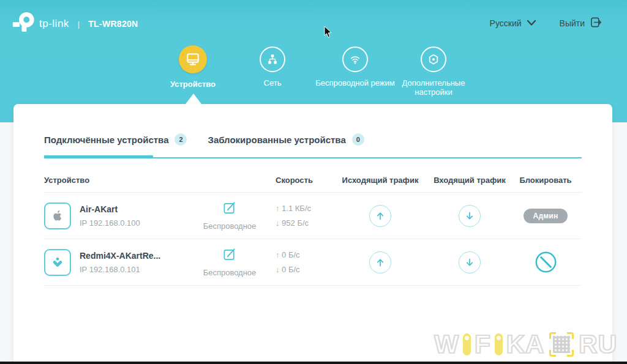 The width and height of the screenshot is (627, 364). What do you see at coordinates (434, 59) in the screenshot?
I see `gear-icon` at bounding box center [434, 59].